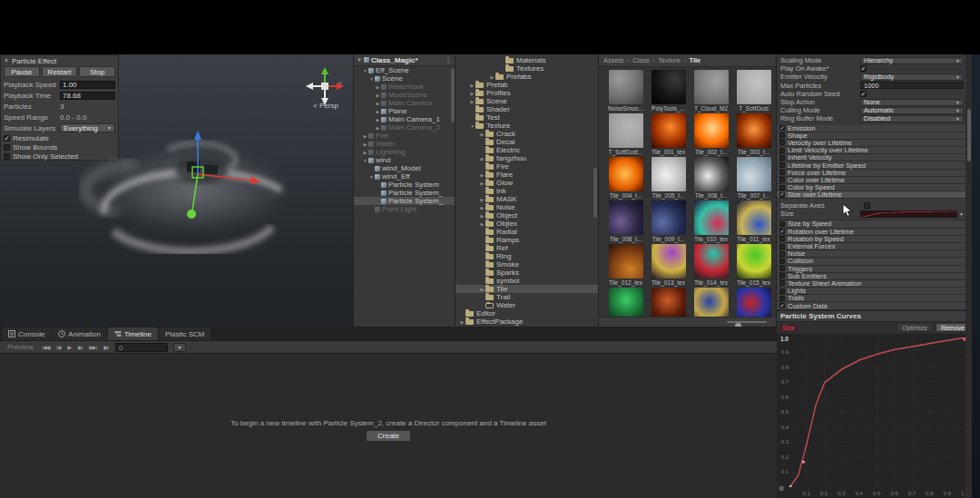 The width and height of the screenshot is (980, 498). Describe the element at coordinates (912, 103) in the screenshot. I see `stop-action-dropdown: None▼` at that location.